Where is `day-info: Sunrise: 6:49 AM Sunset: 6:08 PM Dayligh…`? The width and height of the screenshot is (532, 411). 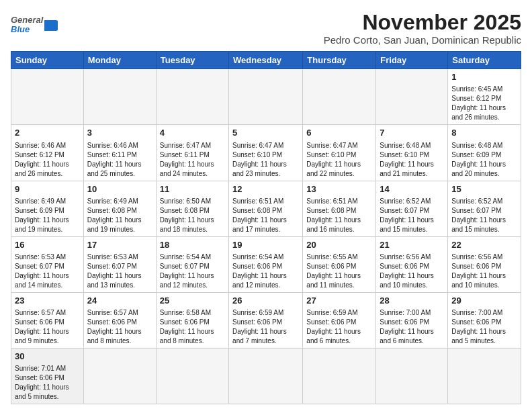 day-info: Sunrise: 6:49 AM Sunset: 6:08 PM Dayligh… is located at coordinates (120, 216).